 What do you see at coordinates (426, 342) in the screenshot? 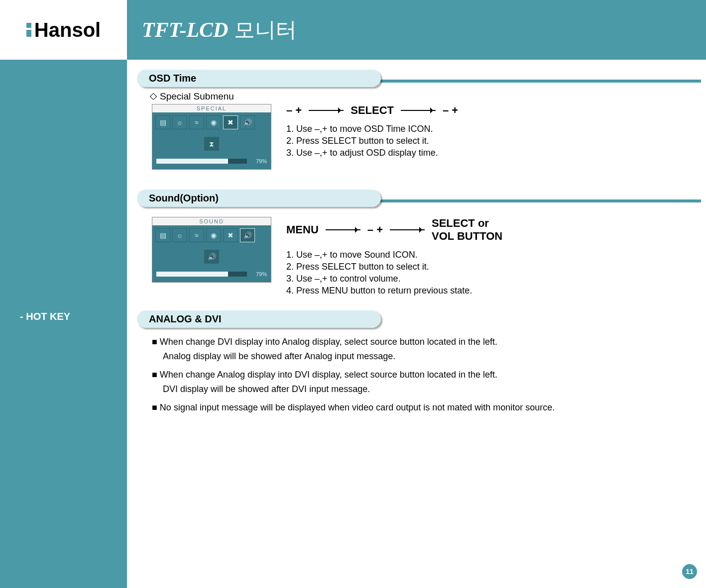
I see `analog-note-1a: ■ When change DVI display into Analog di…` at bounding box center [426, 342].